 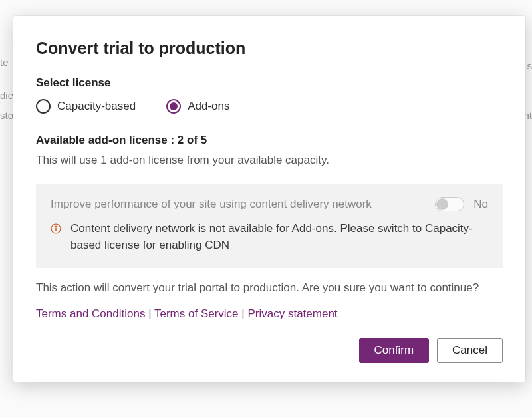 I want to click on cdn-toggle-label: No, so click(x=481, y=204).